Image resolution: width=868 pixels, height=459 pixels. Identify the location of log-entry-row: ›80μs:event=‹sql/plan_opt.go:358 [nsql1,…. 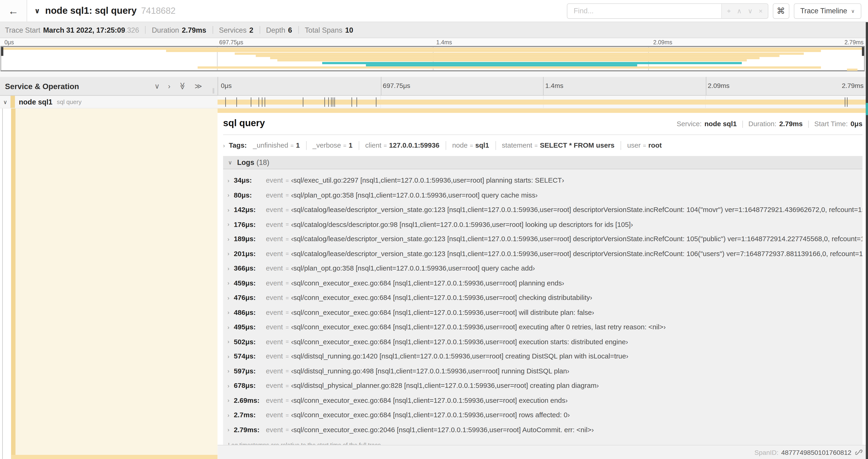
(542, 195).